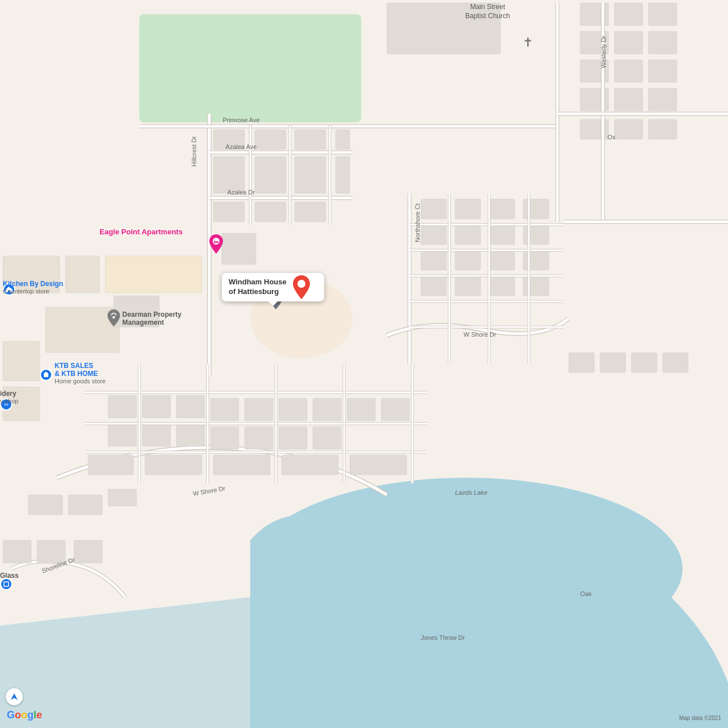 Image resolution: width=728 pixels, height=728 pixels. What do you see at coordinates (586, 594) in the screenshot?
I see `svg-text: Oak` at bounding box center [586, 594].